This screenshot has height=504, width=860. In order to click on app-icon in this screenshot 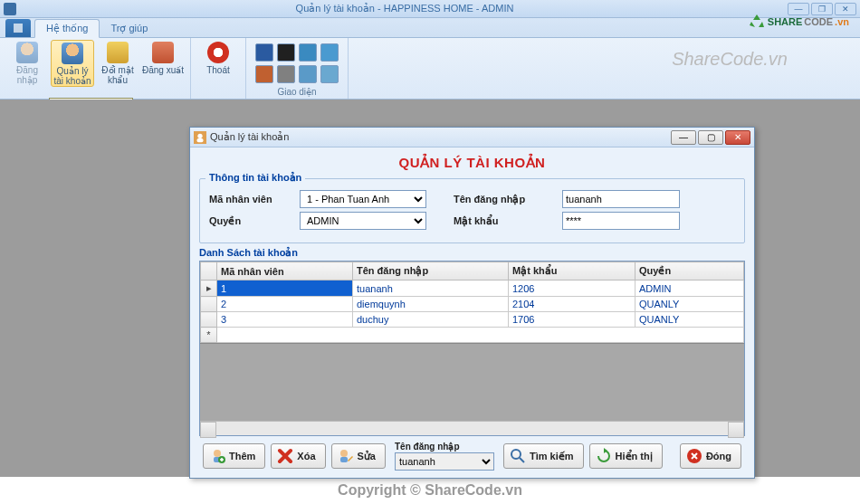, I will do `click(10, 9)`.